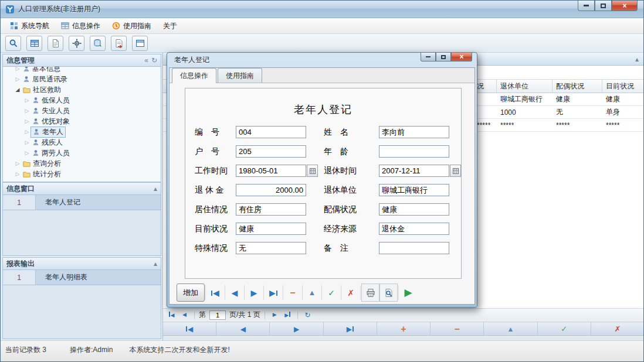 Image resolution: width=644 pixels, height=362 pixels. What do you see at coordinates (191, 293) in the screenshot?
I see `add-button: 增加` at bounding box center [191, 293].